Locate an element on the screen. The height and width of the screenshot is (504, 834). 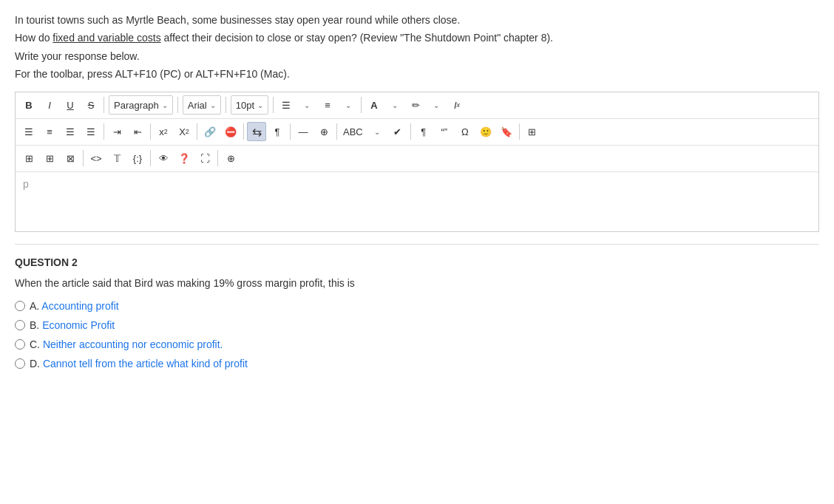
bookmark-button: 🔖 is located at coordinates (506, 132).